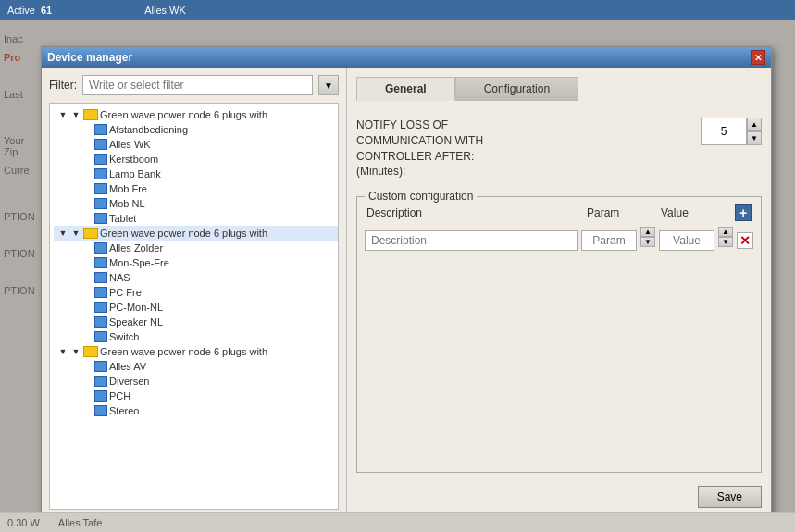 The height and width of the screenshot is (532, 795). I want to click on col-param-header: Param, so click(624, 213).